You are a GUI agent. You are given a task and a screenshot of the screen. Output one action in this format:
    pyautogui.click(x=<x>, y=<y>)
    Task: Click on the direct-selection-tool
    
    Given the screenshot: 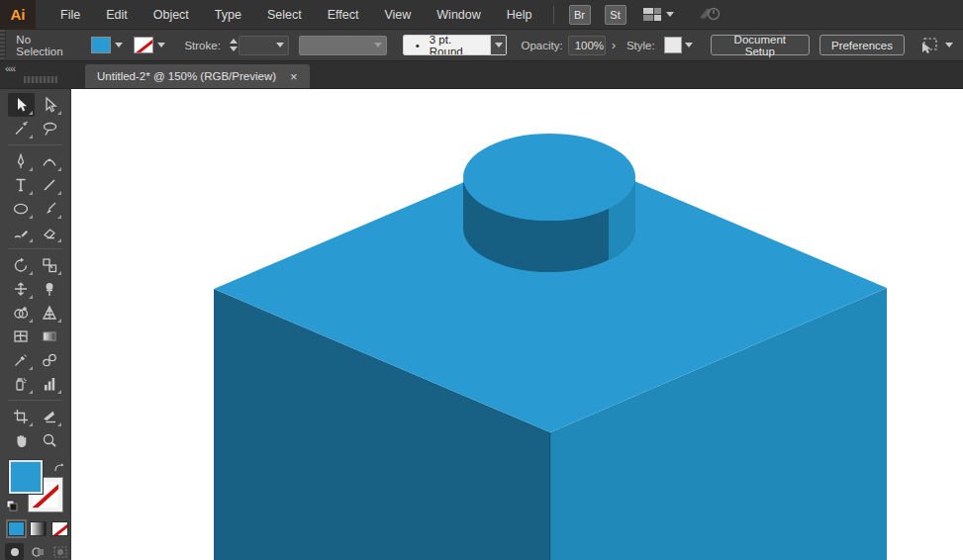 What is the action you would take?
    pyautogui.click(x=49, y=105)
    